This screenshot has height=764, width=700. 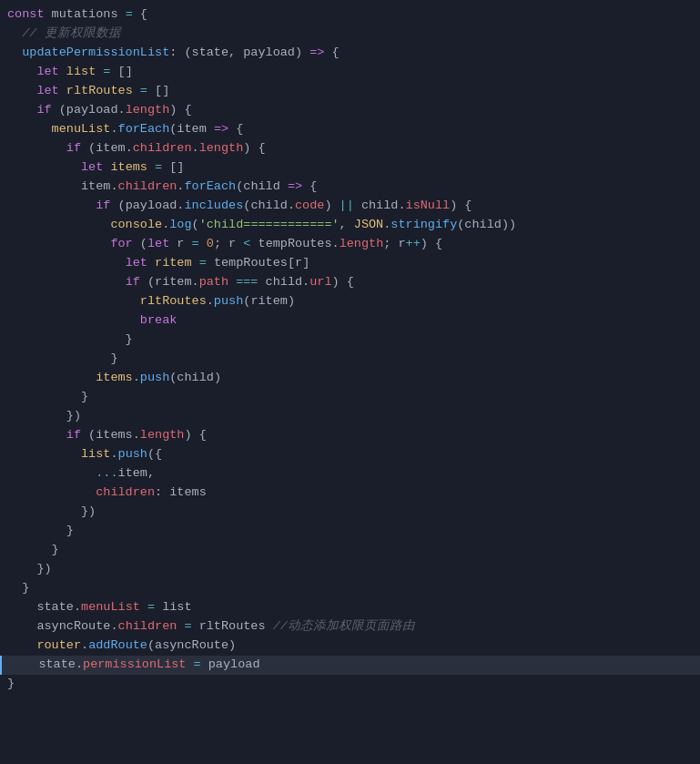 I want to click on line-11-content: if (payload.includes(child.code) || chil…, so click(x=350, y=206).